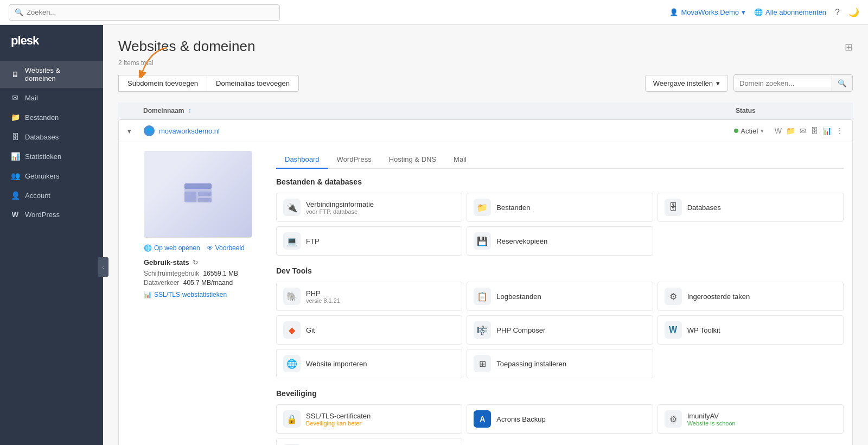  I want to click on tool-importeren: 🌐 Website importeren, so click(369, 364).